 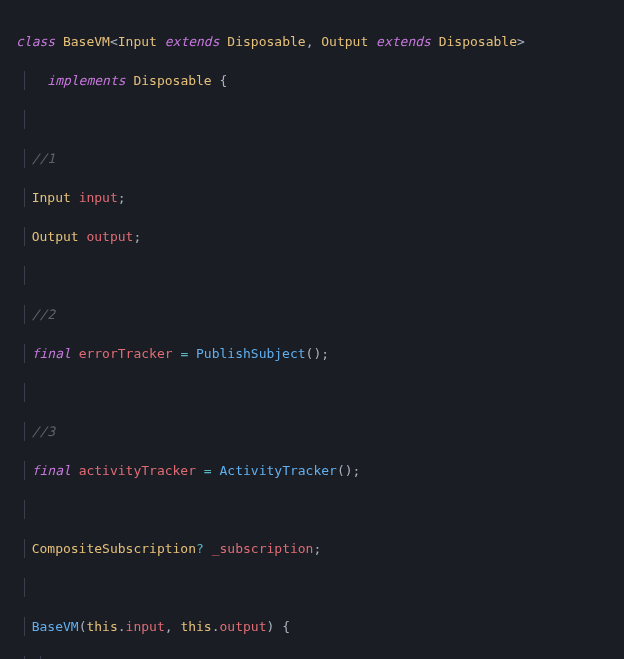 I want to click on code-line: _subscription = transform();, so click(x=312, y=658).